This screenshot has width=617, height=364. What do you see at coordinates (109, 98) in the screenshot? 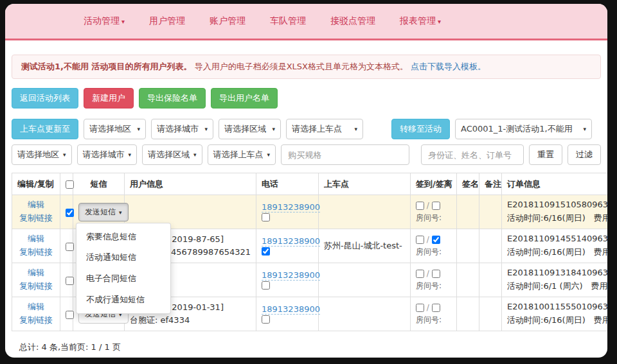
I see `new-user-button: 新建用户` at bounding box center [109, 98].